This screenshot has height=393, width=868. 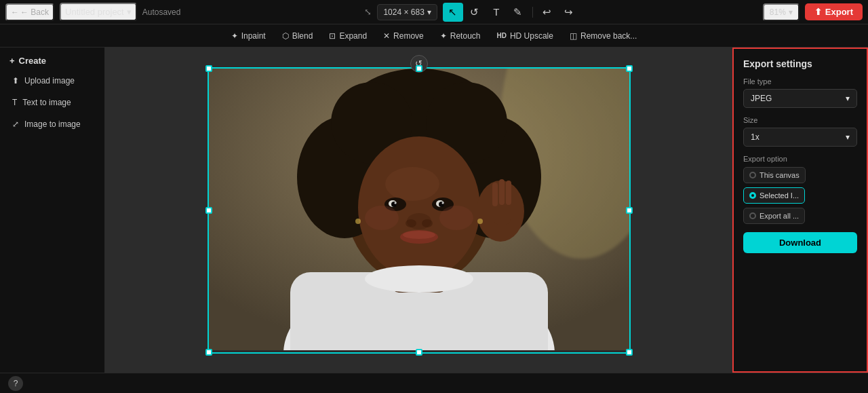 What do you see at coordinates (16, 124) in the screenshot?
I see `image-to-image-icon: ⤢` at bounding box center [16, 124].